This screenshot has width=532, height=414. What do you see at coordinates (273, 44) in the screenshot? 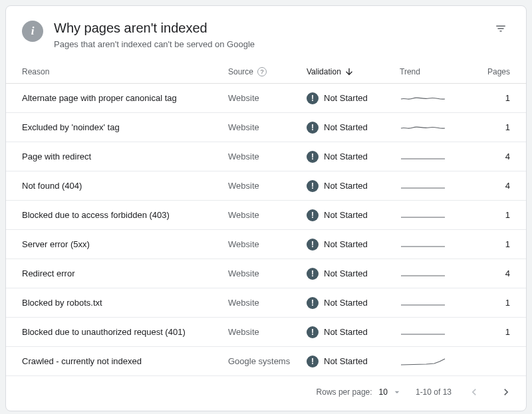
I see `card-subtitle: Pages that aren't indexed can't be serve…` at bounding box center [273, 44].